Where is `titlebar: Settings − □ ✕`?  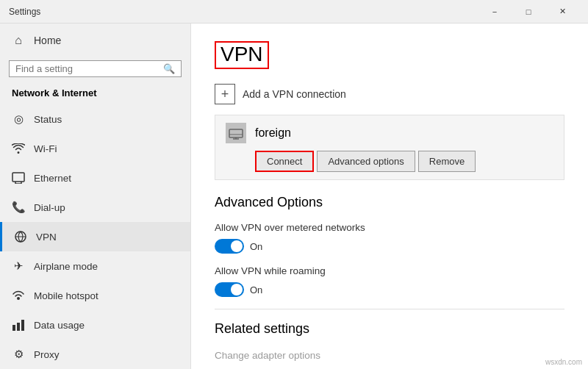
titlebar: Settings − □ ✕ is located at coordinates (294, 12).